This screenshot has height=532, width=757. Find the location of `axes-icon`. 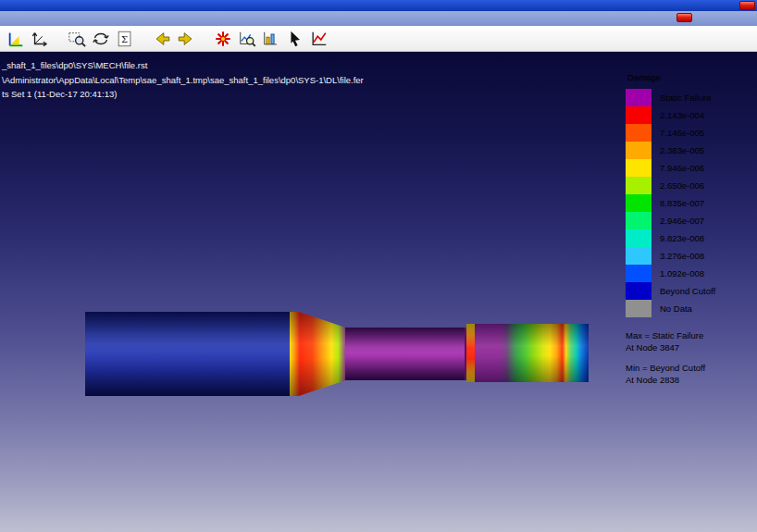

axes-icon is located at coordinates (40, 39).